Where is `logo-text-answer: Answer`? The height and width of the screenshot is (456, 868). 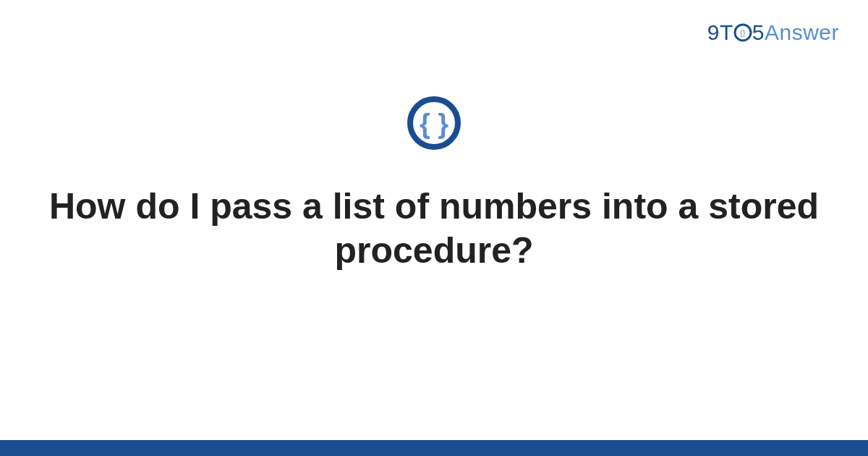
logo-text-answer: Answer is located at coordinates (801, 32).